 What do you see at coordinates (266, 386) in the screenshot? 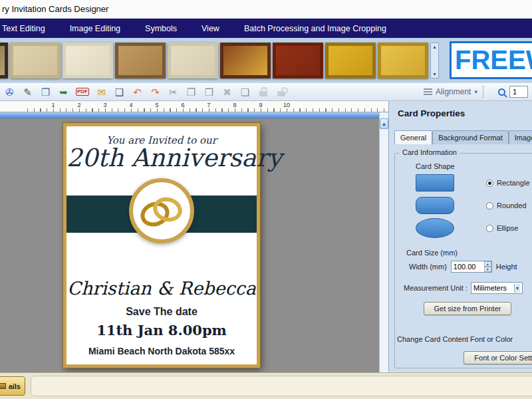
I see `bottom-bar: ails` at bounding box center [266, 386].